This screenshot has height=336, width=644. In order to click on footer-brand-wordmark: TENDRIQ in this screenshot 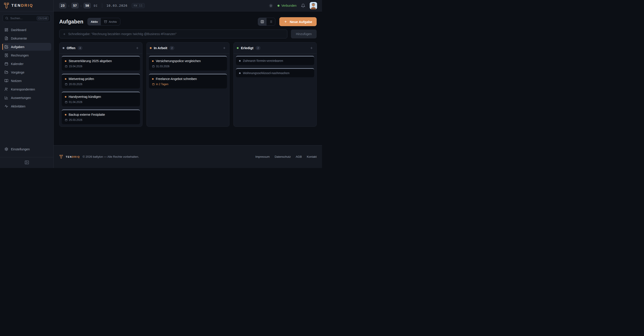, I will do `click(73, 157)`.